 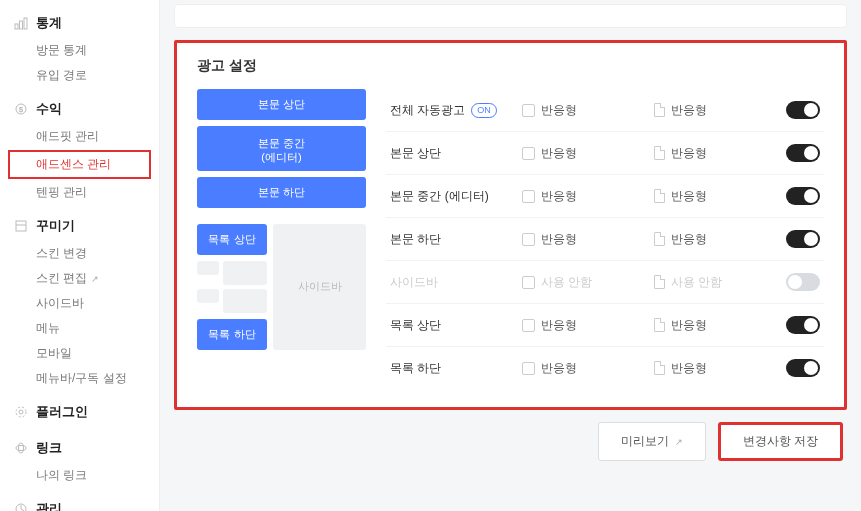 What do you see at coordinates (232, 334) in the screenshot?
I see `preview-slot-list-bottom: 목록 하단` at bounding box center [232, 334].